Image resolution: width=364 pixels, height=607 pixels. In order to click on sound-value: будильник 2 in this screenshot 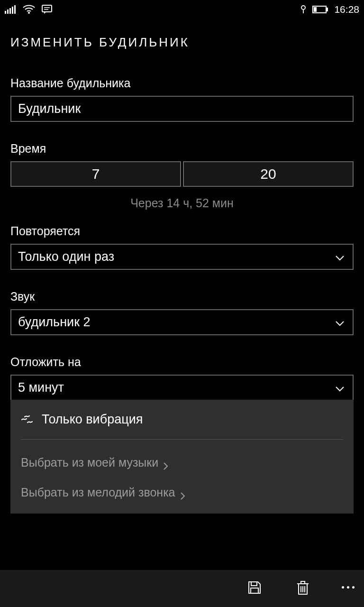, I will do `click(54, 322)`.